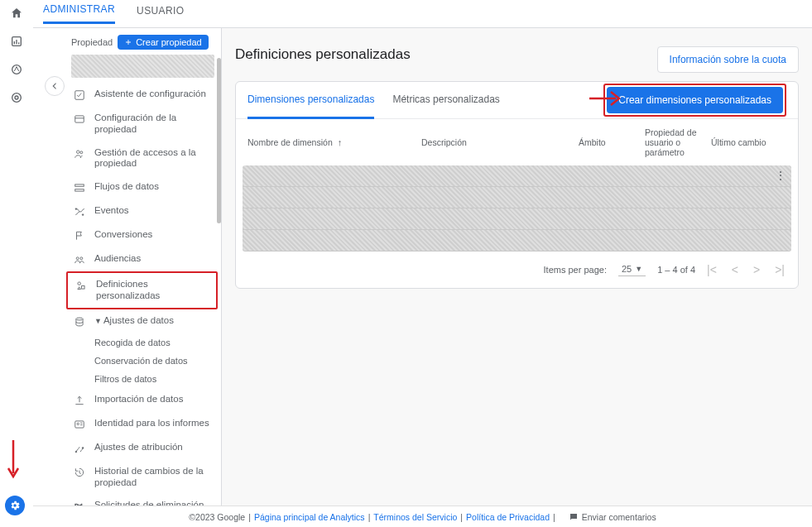 The image size is (812, 527). I want to click on col-name: Nombre de dimensión, so click(290, 142).